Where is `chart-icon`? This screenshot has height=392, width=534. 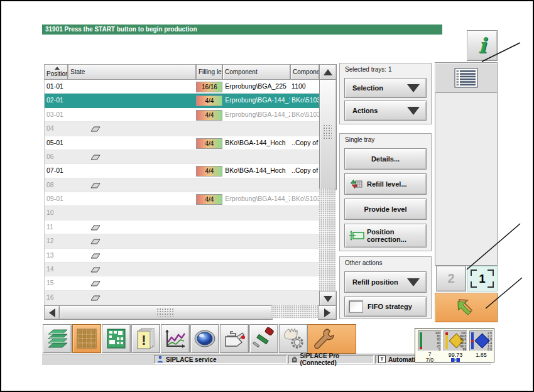
chart-icon is located at coordinates (175, 339).